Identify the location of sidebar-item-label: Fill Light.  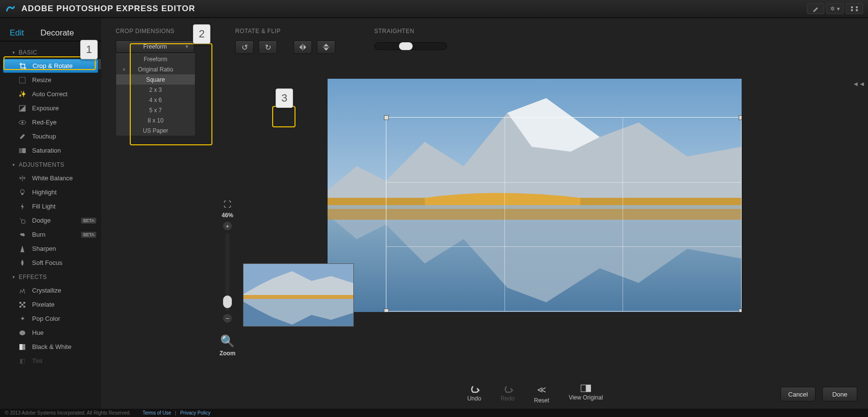
(44, 206).